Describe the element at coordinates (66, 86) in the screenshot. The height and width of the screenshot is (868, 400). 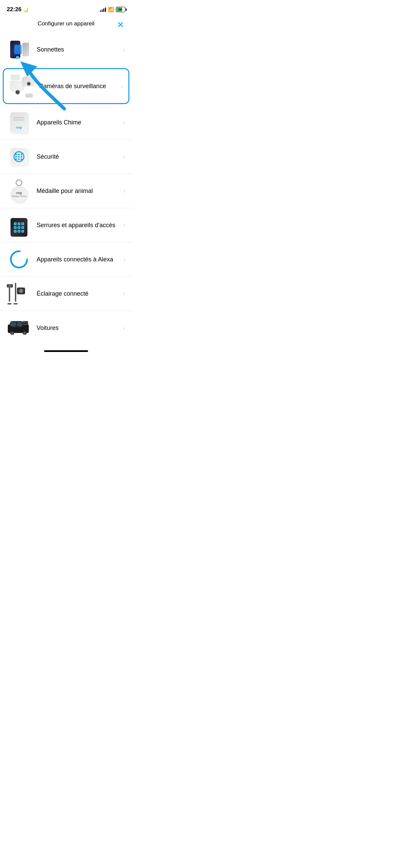
I see `list-item-cameras: Caméras de surveillance ›` at that location.